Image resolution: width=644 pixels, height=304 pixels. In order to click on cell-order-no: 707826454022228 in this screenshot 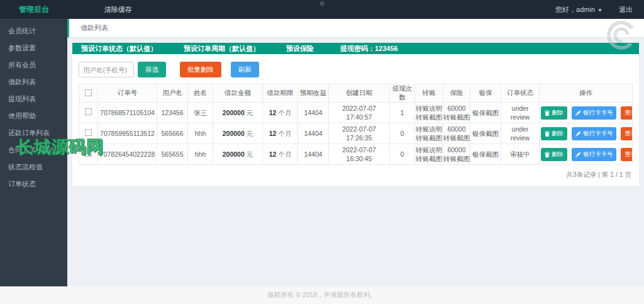, I will do `click(128, 155)`.